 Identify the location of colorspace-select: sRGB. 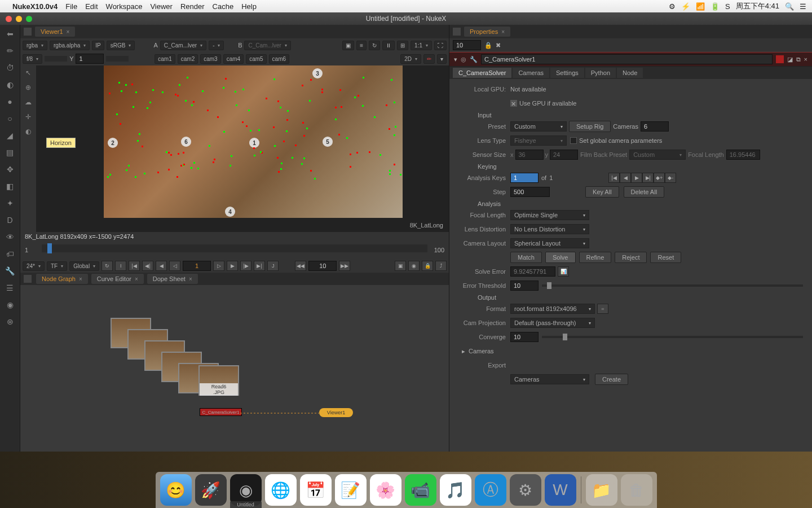
(121, 45).